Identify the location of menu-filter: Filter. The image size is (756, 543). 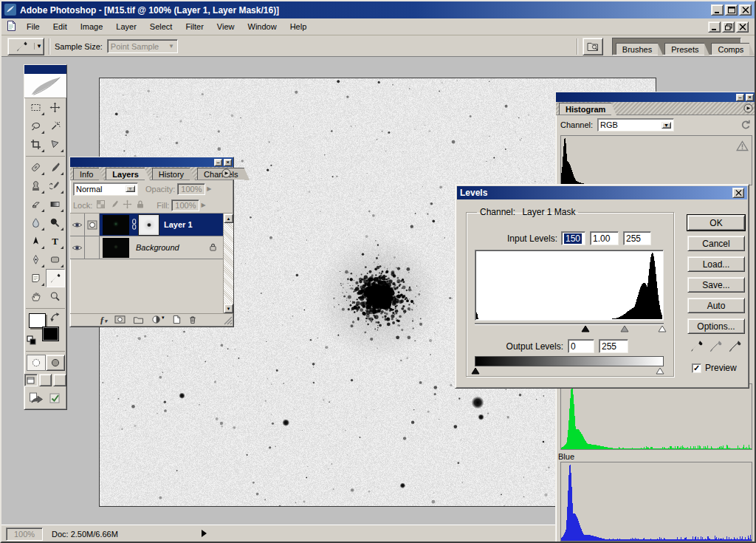
(194, 27).